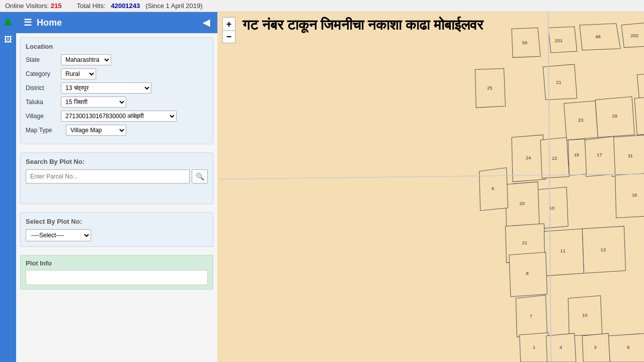 The height and width of the screenshot is (362, 644). I want to click on search-button: 🔍, so click(200, 176).